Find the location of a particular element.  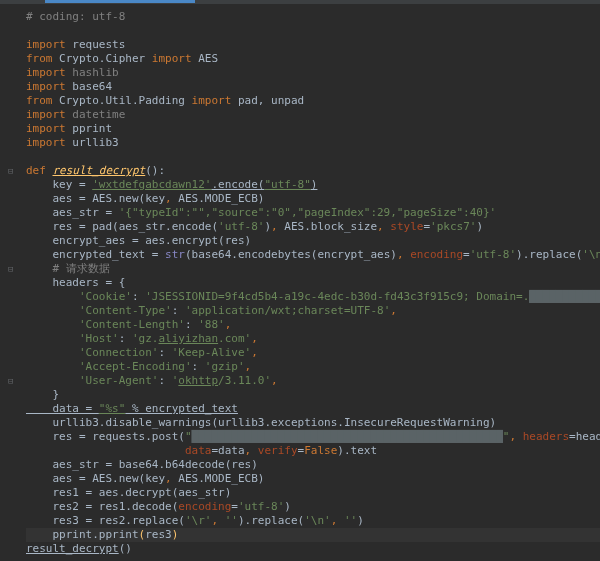

code-line: aes_str = base64.b64decode(res) is located at coordinates (313, 465).